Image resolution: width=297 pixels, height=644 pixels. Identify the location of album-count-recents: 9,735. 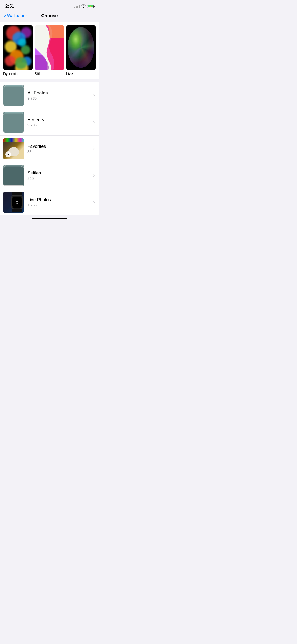
(59, 125).